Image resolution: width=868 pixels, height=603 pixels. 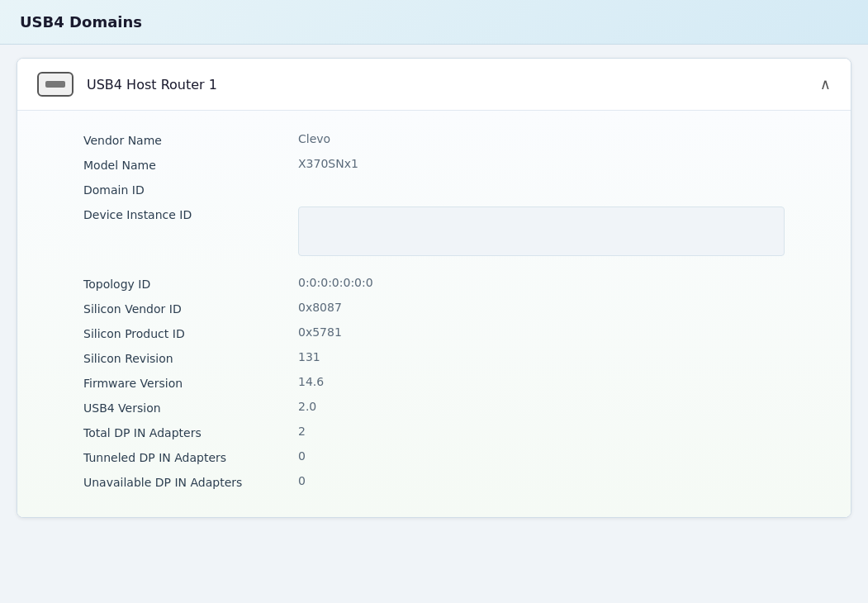 What do you see at coordinates (434, 382) in the screenshot?
I see `info-row: Firmware Version14.6` at bounding box center [434, 382].